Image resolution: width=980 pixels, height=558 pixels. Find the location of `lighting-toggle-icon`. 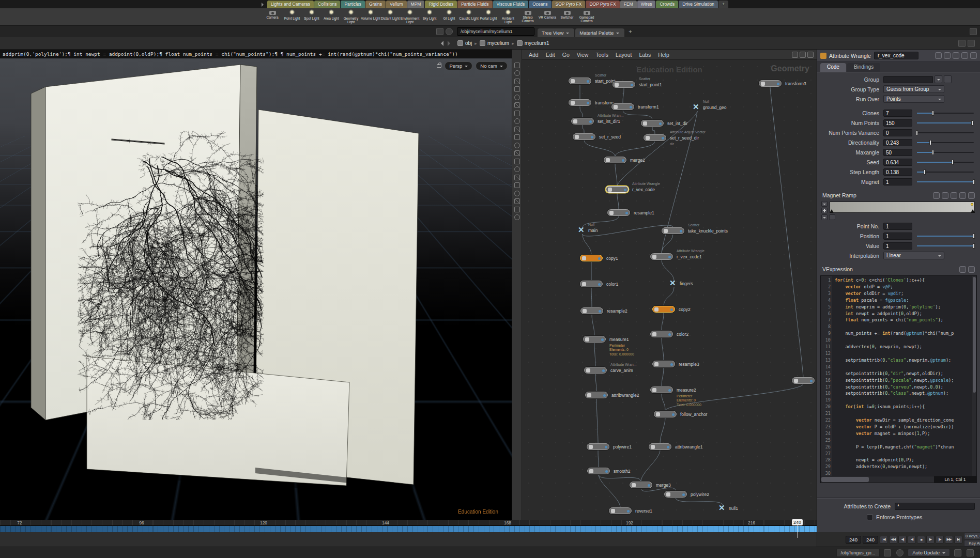

lighting-toggle-icon is located at coordinates (517, 146).